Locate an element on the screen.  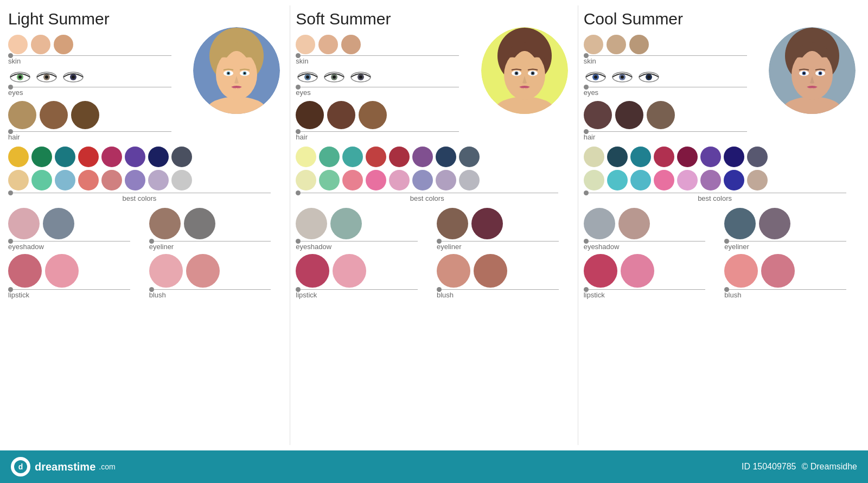
section-title-cool-summer: Cool Summer is located at coordinates (674, 19).